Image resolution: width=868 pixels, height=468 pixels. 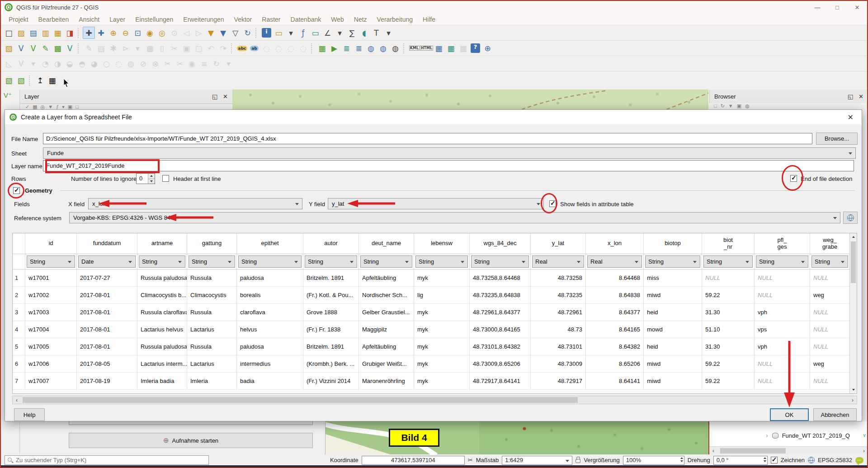 I want to click on kml-tool-icon: KML, so click(x=414, y=48).